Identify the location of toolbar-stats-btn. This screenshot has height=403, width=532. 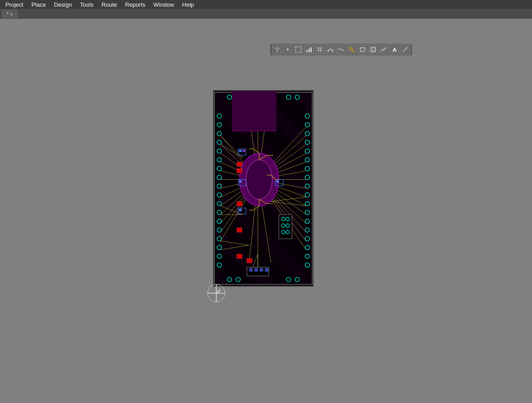
(384, 50).